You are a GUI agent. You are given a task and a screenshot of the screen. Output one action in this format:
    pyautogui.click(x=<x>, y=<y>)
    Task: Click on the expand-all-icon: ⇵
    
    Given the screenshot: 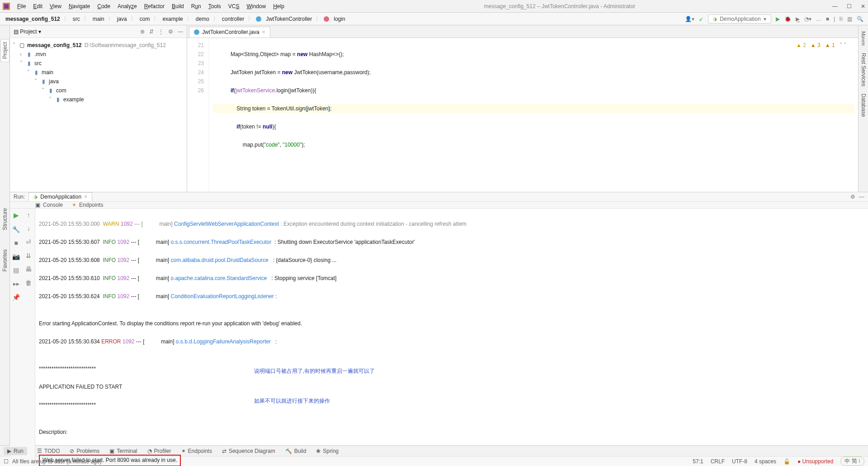 What is the action you would take?
    pyautogui.click(x=151, y=32)
    